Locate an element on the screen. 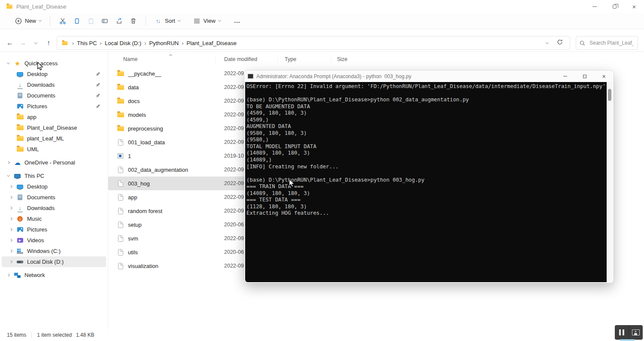 Image resolution: width=644 pixels, height=341 pixels. terminal-titlebar: Administrator: Anaconda Prompt (Anaconda… is located at coordinates (429, 76).